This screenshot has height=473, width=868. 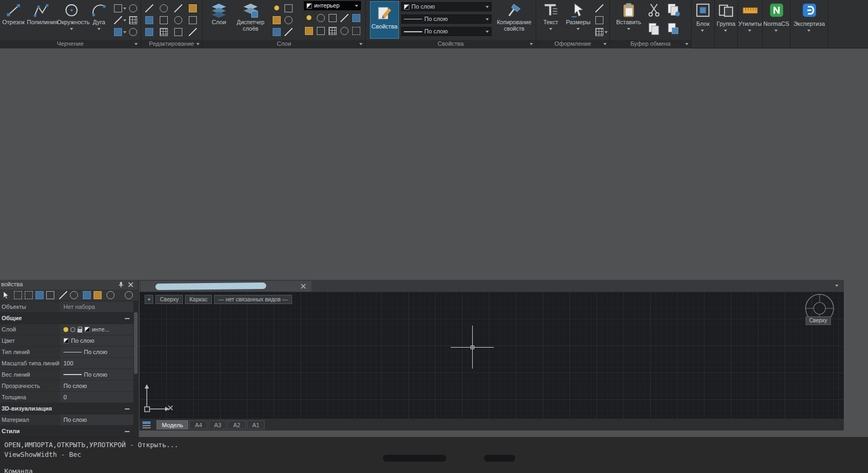 I want to click on palette-scrollbar-thumb, so click(x=136, y=343).